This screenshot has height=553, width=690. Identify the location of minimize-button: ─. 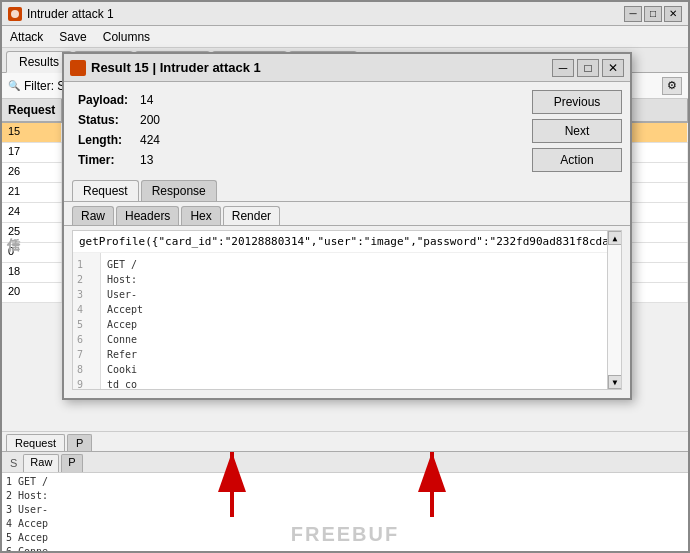
(633, 14).